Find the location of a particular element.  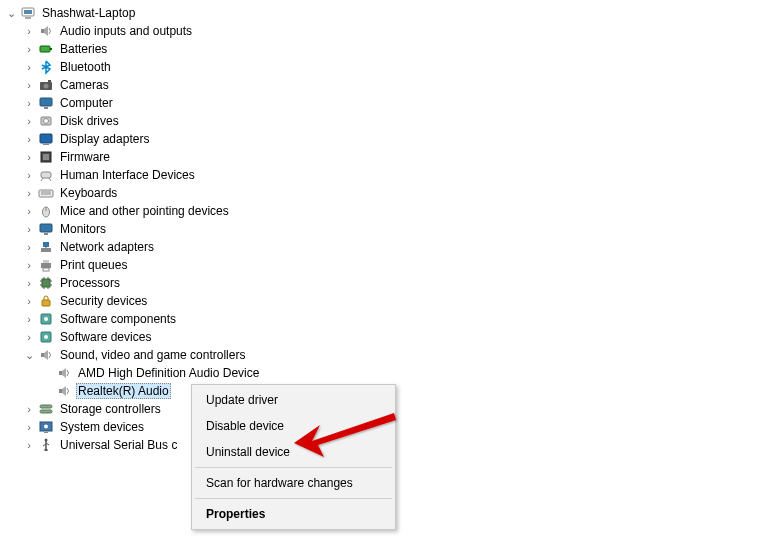

category-label: System devices is located at coordinates (102, 427).